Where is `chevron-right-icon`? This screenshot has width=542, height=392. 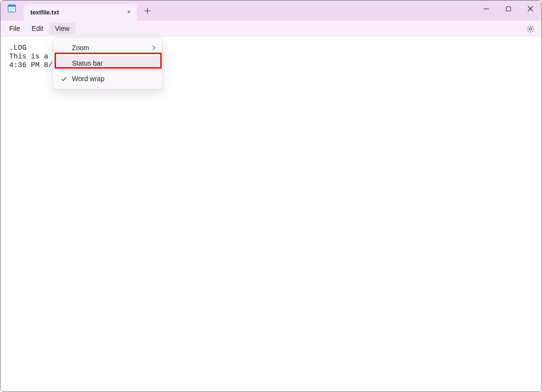
chevron-right-icon is located at coordinates (154, 48).